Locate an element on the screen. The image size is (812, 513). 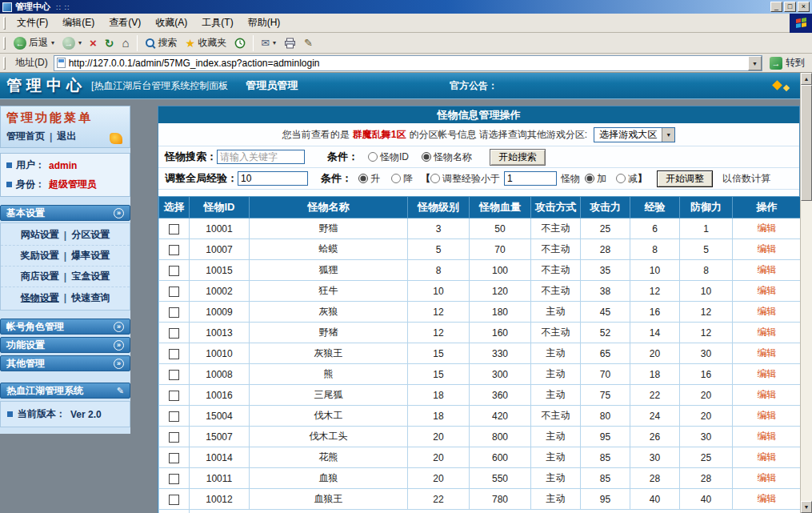
home-button: ⌂ is located at coordinates (126, 43).